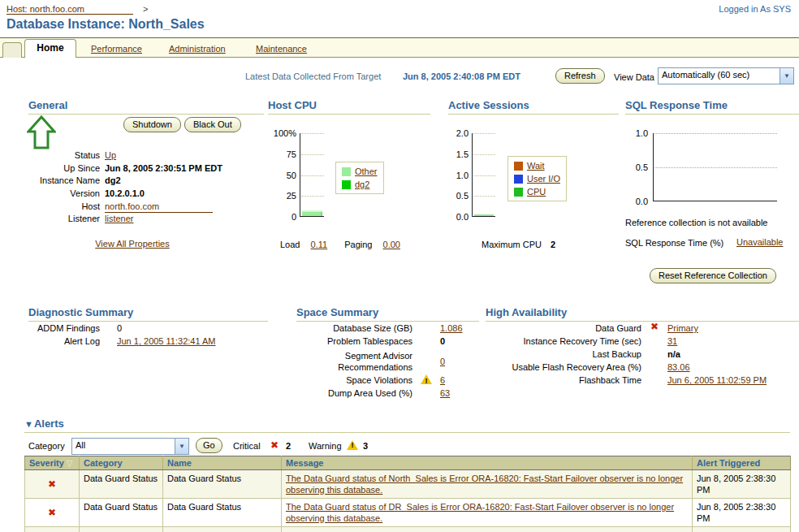 The image size is (799, 532). Describe the element at coordinates (487, 484) in the screenshot. I see `message-cell: The Data Guard status of North_Sales is …` at that location.